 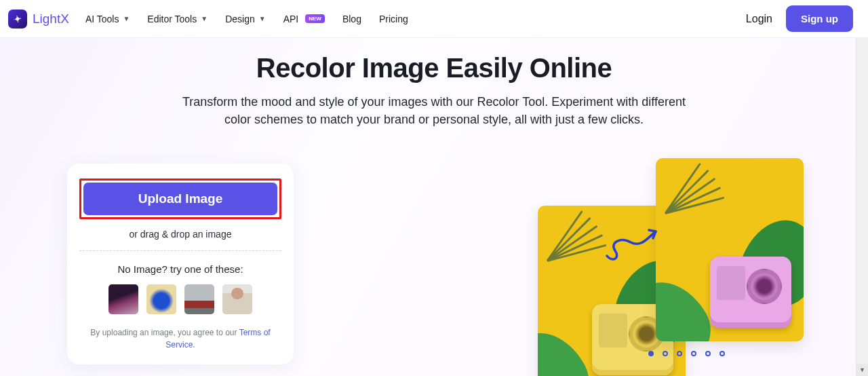 I want to click on nav-label: Design, so click(x=240, y=19).